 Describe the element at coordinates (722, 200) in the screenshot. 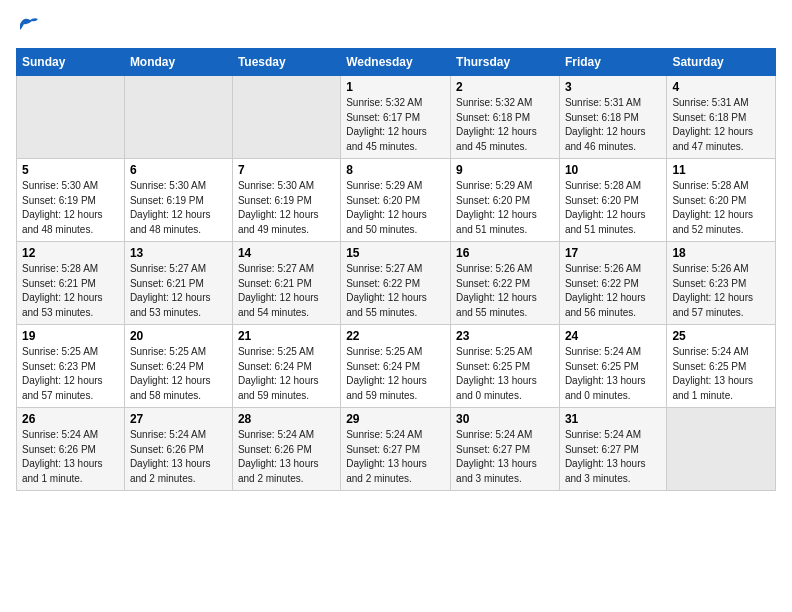

I see `calendar-cell: 11Sunrise: 5:28 AMSunset: 6:20 PMDayligh…` at that location.